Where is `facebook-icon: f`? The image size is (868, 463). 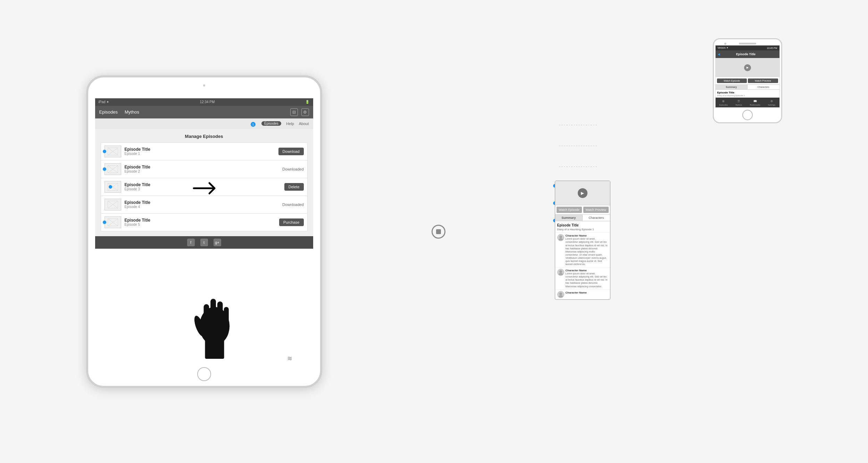 facebook-icon: f is located at coordinates (191, 242).